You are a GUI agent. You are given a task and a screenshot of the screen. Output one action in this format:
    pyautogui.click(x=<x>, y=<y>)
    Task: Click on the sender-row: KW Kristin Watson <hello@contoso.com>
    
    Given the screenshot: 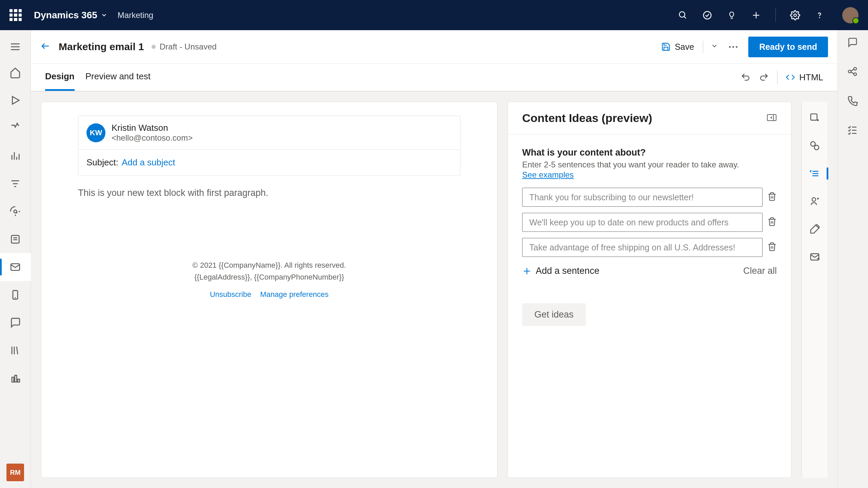 What is the action you would take?
    pyautogui.click(x=269, y=133)
    